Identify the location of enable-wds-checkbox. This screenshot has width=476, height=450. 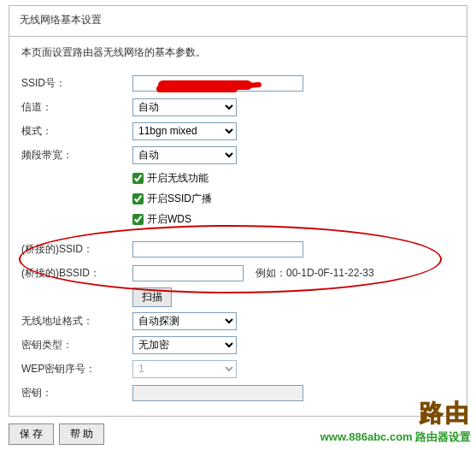
(138, 219).